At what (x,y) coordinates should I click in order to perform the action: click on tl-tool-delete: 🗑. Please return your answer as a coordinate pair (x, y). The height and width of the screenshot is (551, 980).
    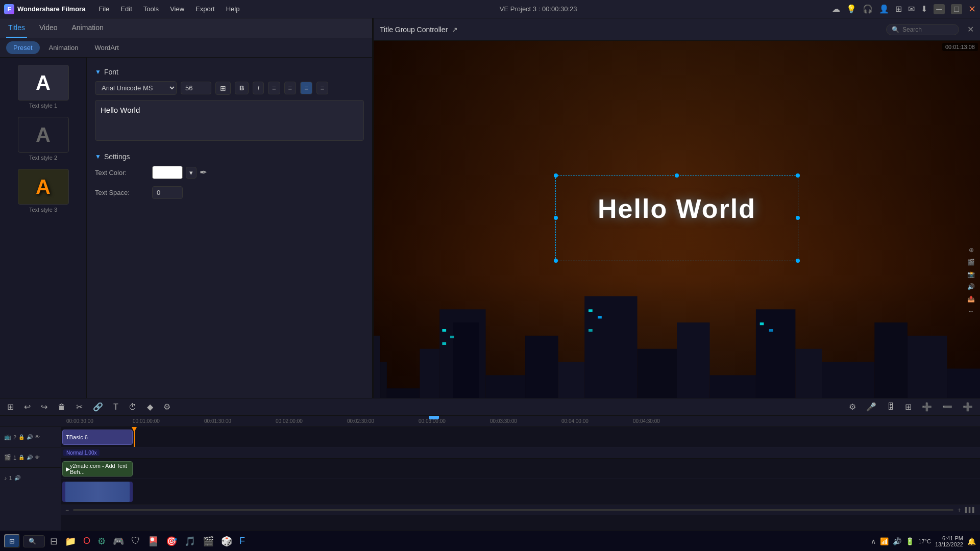
    Looking at the image, I should click on (62, 407).